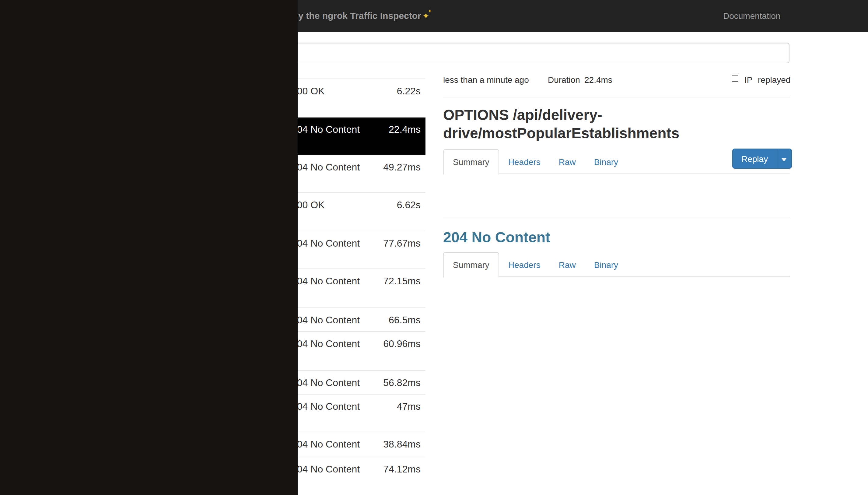 Image resolution: width=868 pixels, height=495 pixels. Describe the element at coordinates (354, 383) in the screenshot. I see `request-list-item: 204 No Content56.82ms` at that location.